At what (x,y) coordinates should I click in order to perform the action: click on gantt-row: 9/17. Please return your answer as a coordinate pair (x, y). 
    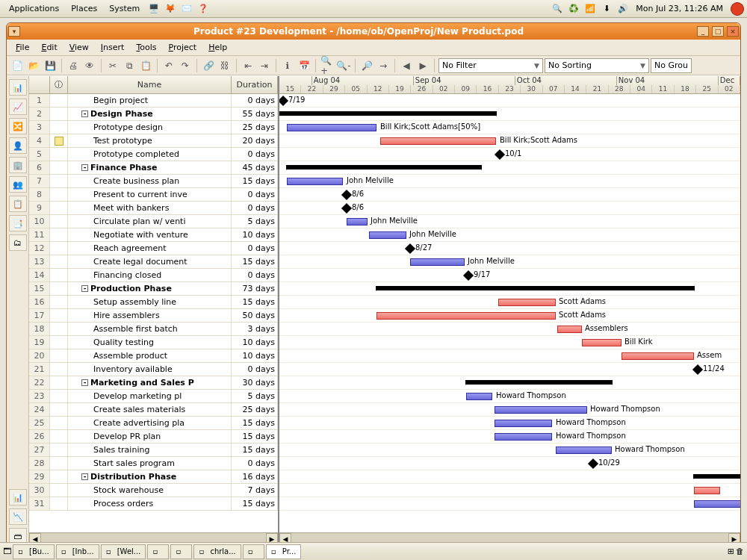
    Looking at the image, I should click on (509, 276).